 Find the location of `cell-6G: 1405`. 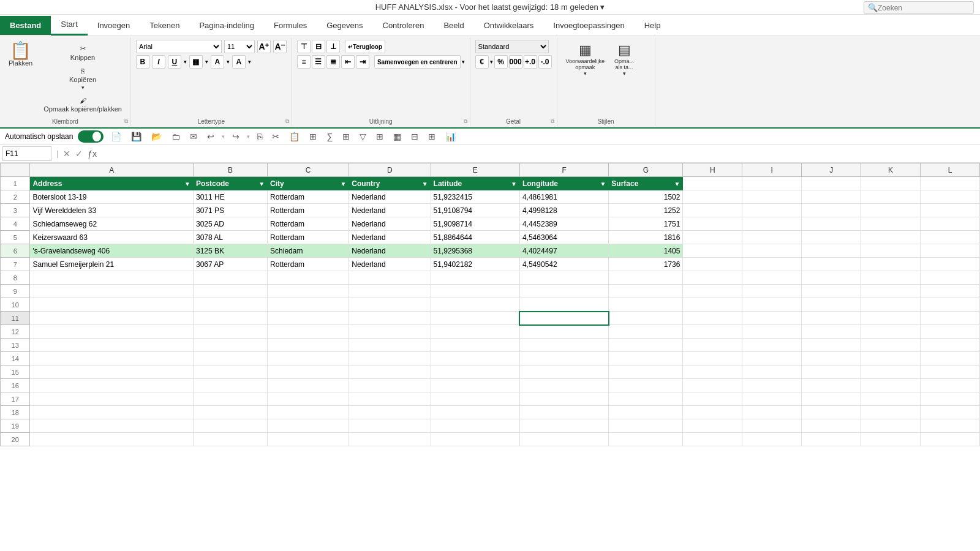

cell-6G: 1405 is located at coordinates (646, 251).